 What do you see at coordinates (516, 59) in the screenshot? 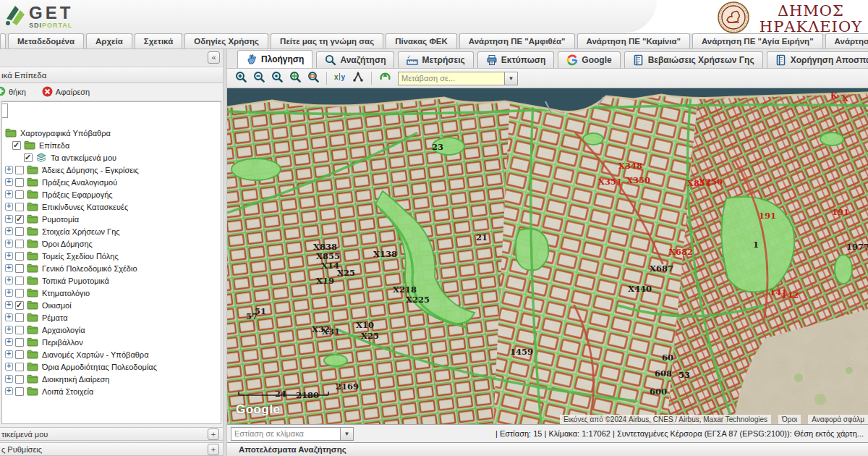
I see `map-tab-4: Εκτύπωση` at bounding box center [516, 59].